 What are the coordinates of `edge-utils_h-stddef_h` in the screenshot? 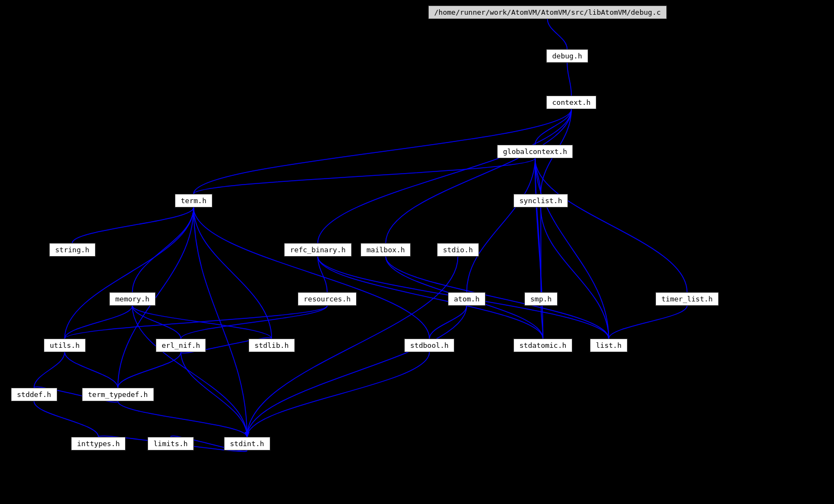 It's located at (49, 370).